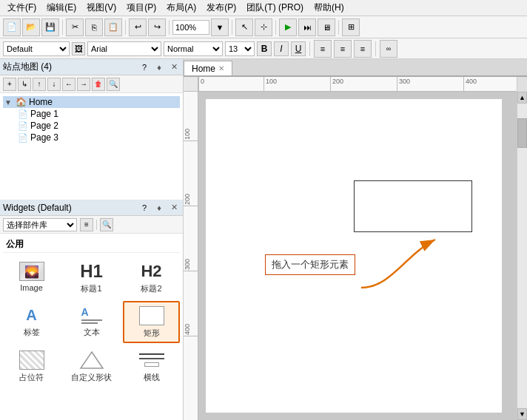 This screenshot has height=420, width=527. I want to click on ruler-v-tick-200: 200, so click(191, 200).